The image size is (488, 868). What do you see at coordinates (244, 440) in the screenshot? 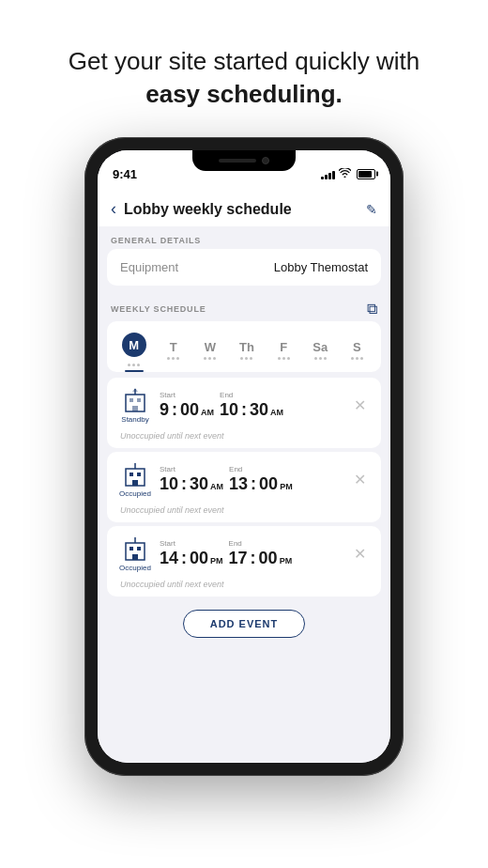
I see `event-subtext-1: Unoccupied until next event` at bounding box center [244, 440].